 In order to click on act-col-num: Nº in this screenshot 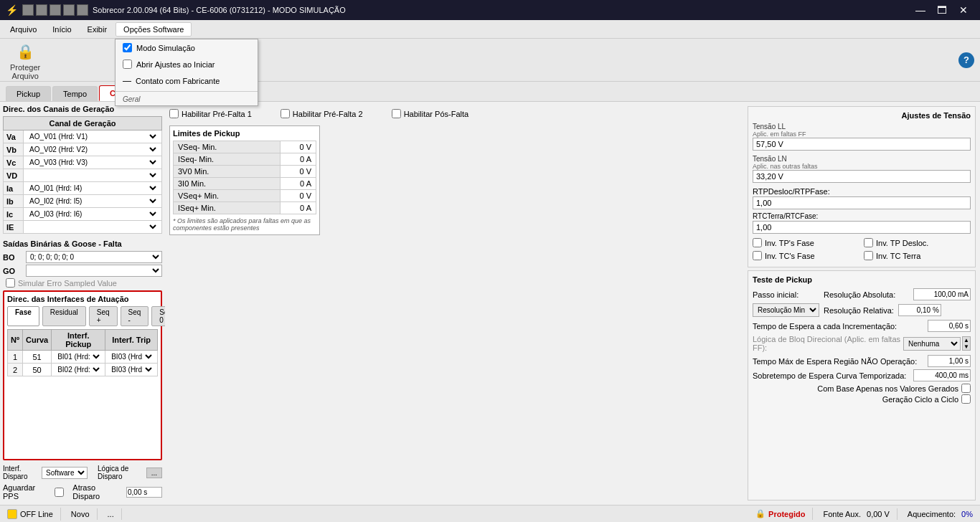, I will do `click(16, 340)`.